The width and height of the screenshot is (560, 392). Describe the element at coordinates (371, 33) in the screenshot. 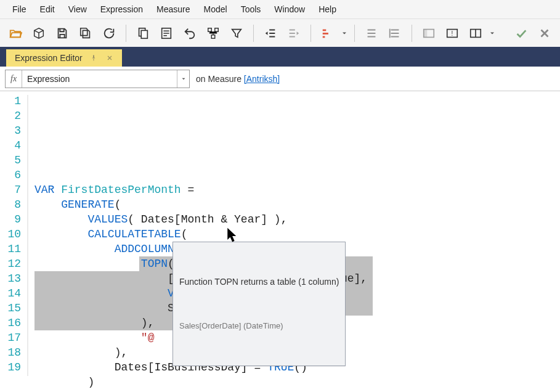

I see `uncomment-icon` at that location.